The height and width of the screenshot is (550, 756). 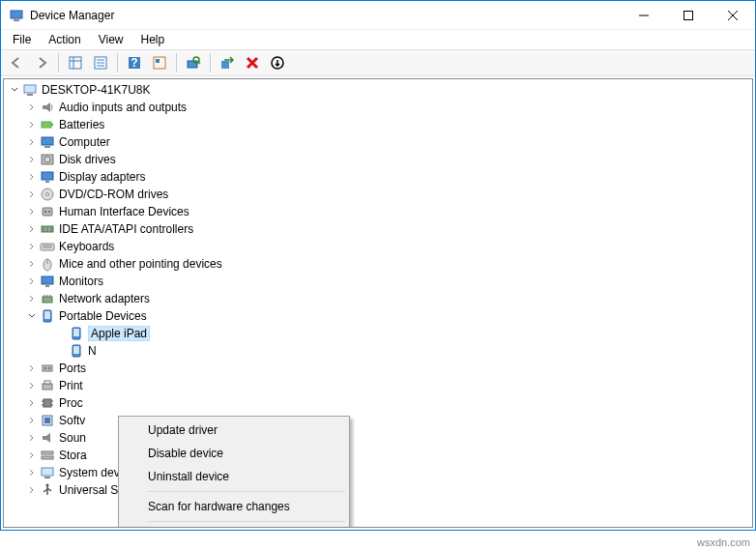 What do you see at coordinates (234, 477) in the screenshot?
I see `ctx-uninstall-device: Uninstall device` at bounding box center [234, 477].